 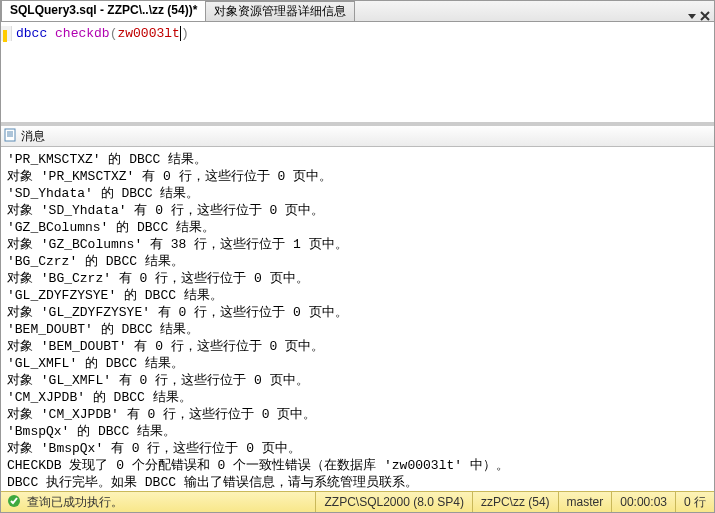 What do you see at coordinates (33, 136) in the screenshot?
I see `messages-tab: 消息` at bounding box center [33, 136].